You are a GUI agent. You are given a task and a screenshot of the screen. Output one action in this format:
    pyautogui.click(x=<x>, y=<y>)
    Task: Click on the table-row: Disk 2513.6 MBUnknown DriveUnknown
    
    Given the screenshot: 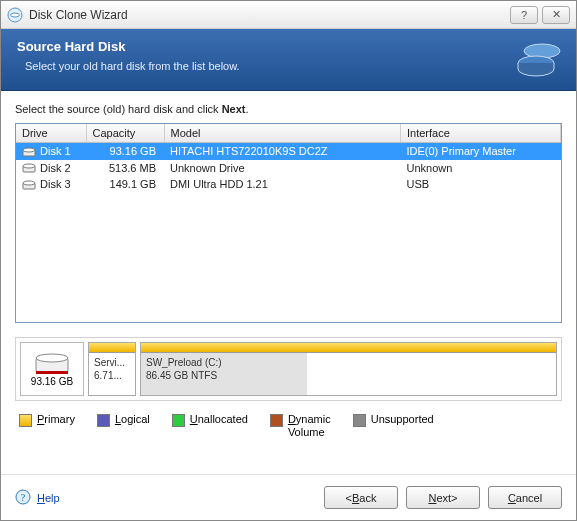 What is the action you would take?
    pyautogui.click(x=288, y=168)
    